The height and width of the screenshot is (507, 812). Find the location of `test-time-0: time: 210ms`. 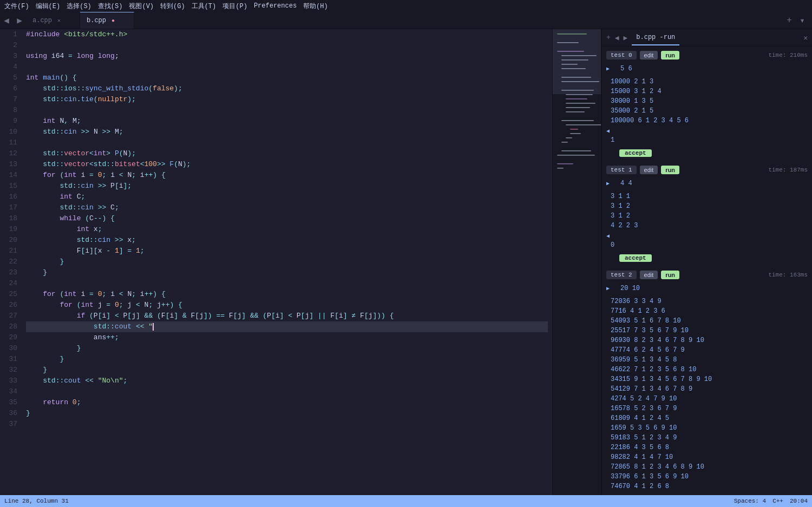

test-time-0: time: 210ms is located at coordinates (788, 55).